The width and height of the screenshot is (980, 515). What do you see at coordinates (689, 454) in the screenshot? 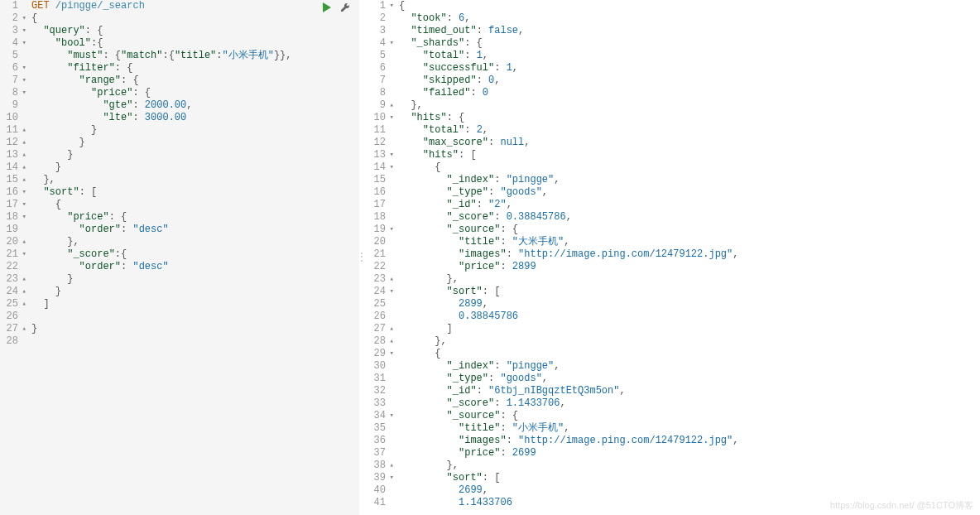
I see `code-line: "price": 2699` at bounding box center [689, 454].